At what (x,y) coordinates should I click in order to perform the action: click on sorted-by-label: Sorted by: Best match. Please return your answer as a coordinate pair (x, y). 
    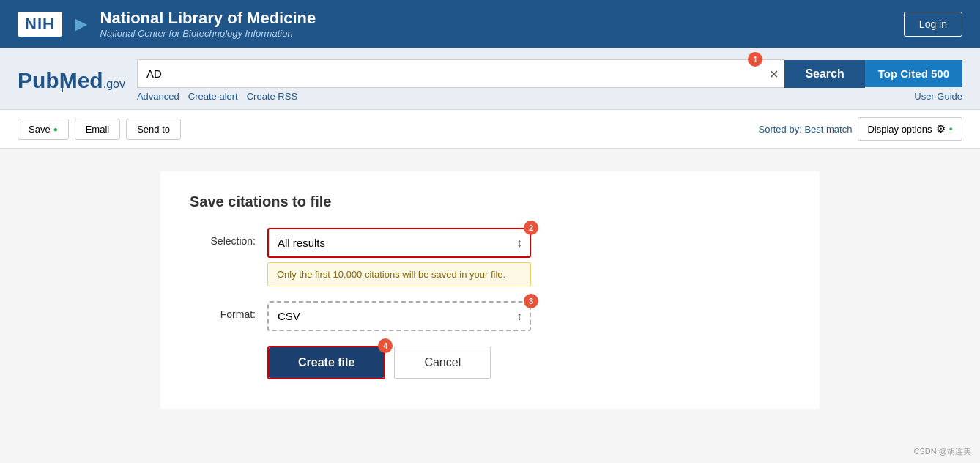
    Looking at the image, I should click on (805, 129).